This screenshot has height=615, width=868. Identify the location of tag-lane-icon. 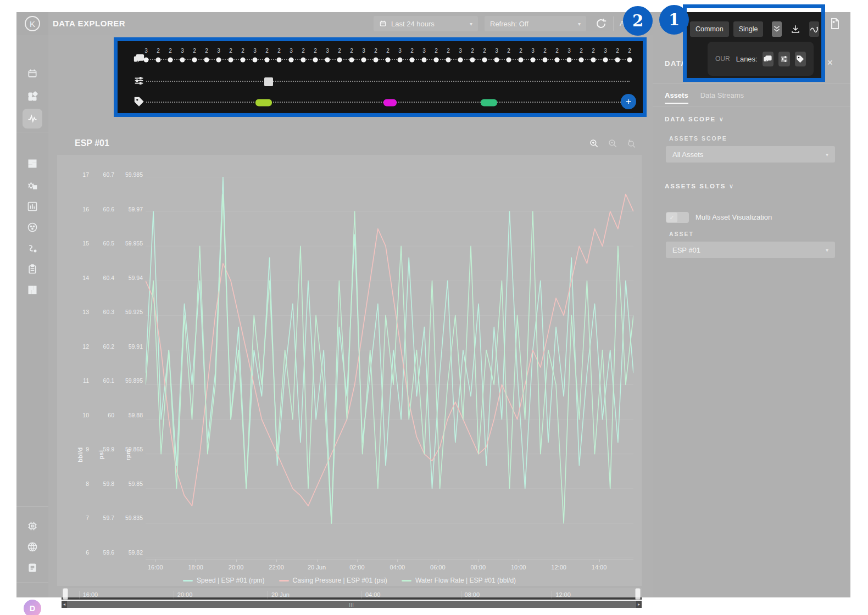
(139, 102).